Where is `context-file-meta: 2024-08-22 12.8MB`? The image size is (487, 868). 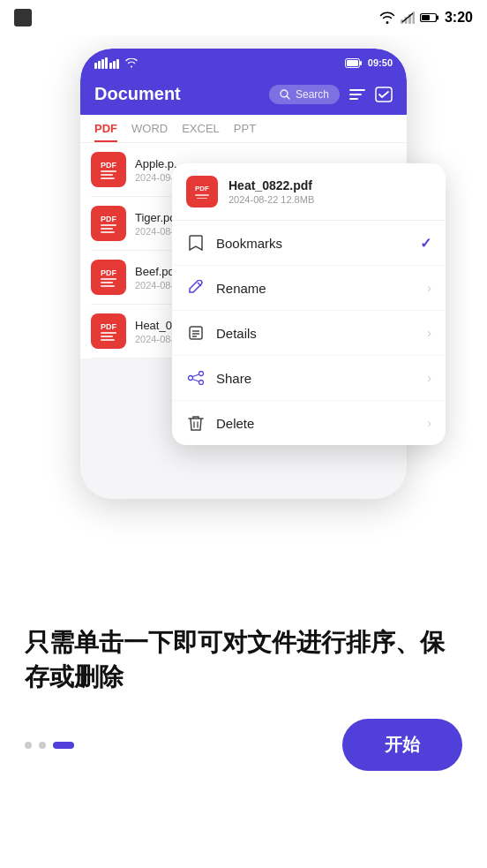 context-file-meta: 2024-08-22 12.8MB is located at coordinates (330, 200).